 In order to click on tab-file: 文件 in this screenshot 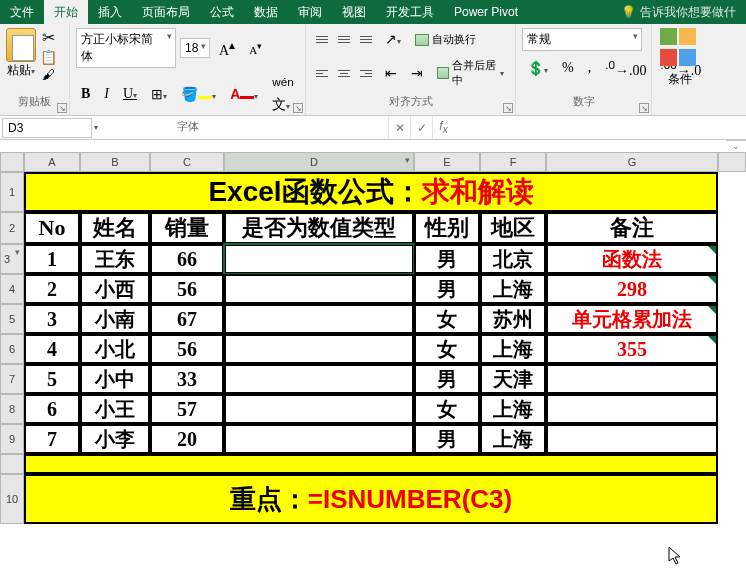, I will do `click(22, 12)`.